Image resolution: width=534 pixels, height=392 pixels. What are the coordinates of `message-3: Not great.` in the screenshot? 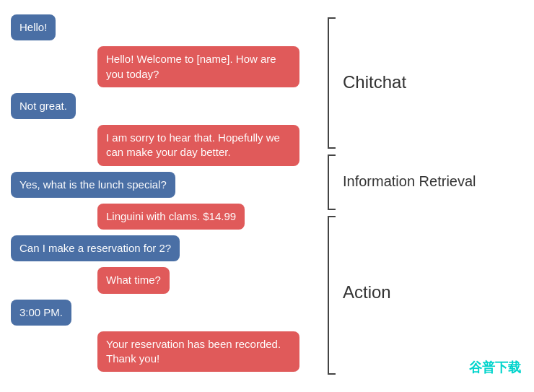 It's located at (43, 106).